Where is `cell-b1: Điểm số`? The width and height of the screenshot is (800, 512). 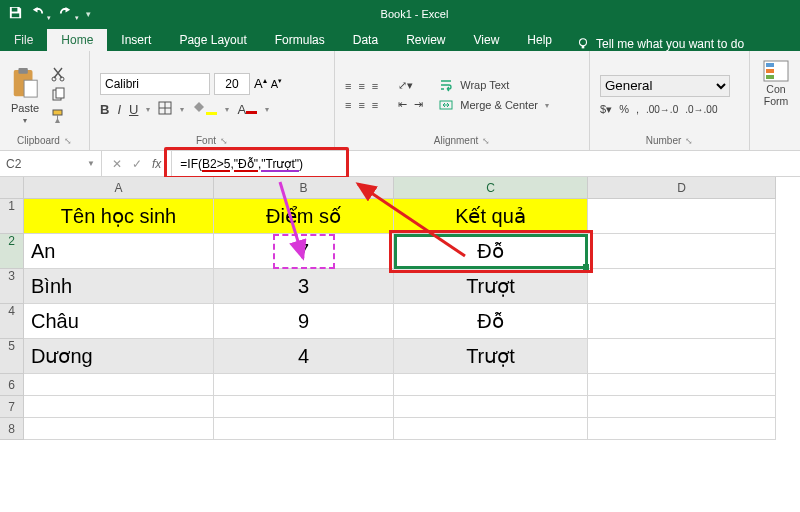 cell-b1: Điểm số is located at coordinates (304, 216).